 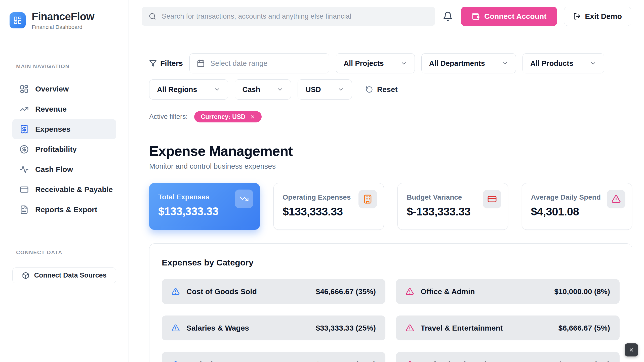 What do you see at coordinates (509, 16) in the screenshot?
I see `connect-account-button: Connect Account` at bounding box center [509, 16].